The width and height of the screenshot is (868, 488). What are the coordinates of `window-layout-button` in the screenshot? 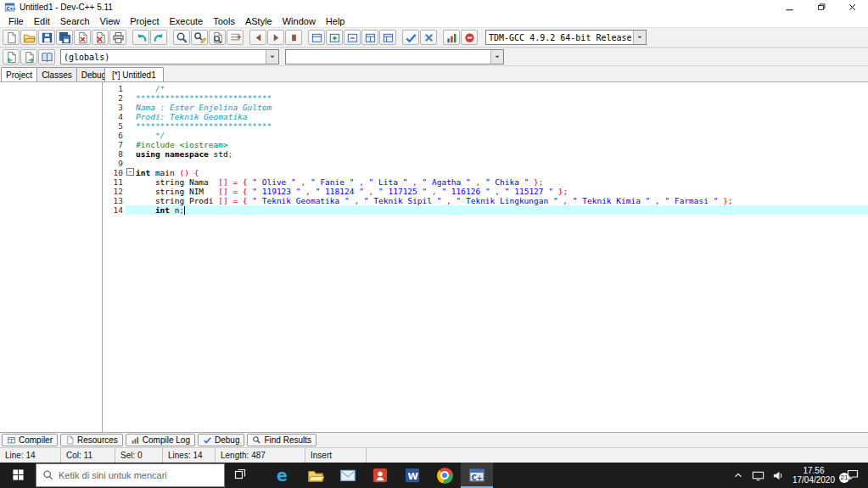 It's located at (388, 37).